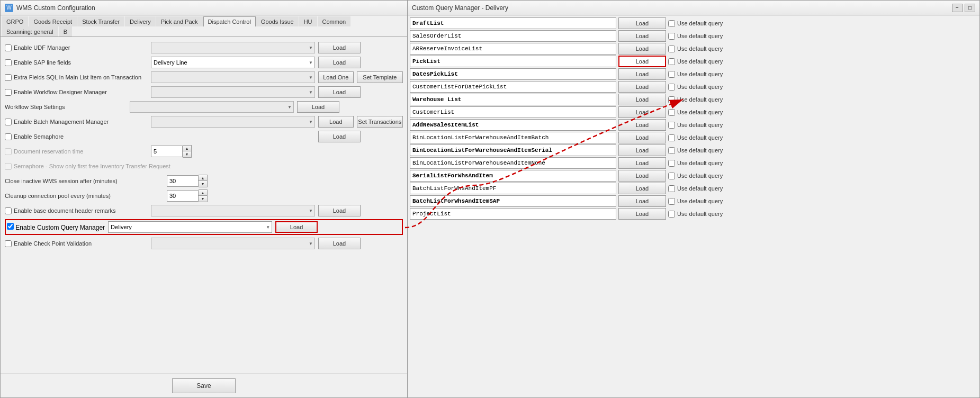  Describe the element at coordinates (339, 243) in the screenshot. I see `check-point-load-button: Load` at that location.